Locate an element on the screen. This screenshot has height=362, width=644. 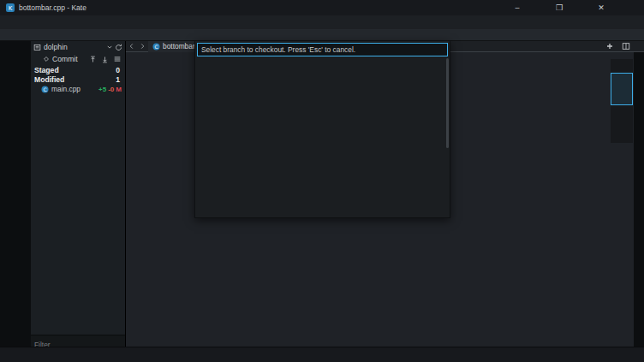
commit-label: Commit is located at coordinates (65, 59).